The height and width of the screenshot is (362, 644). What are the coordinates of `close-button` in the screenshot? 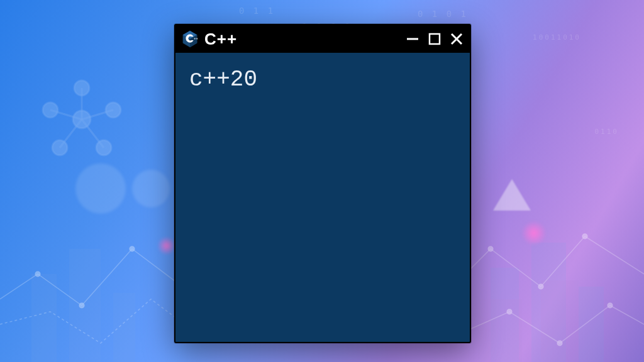 It's located at (457, 39).